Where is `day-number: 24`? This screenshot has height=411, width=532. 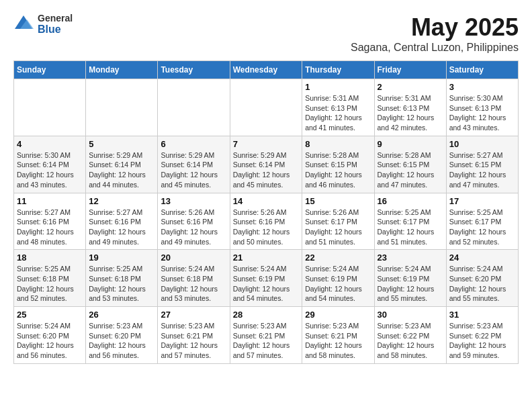
day-number: 24 is located at coordinates (482, 258).